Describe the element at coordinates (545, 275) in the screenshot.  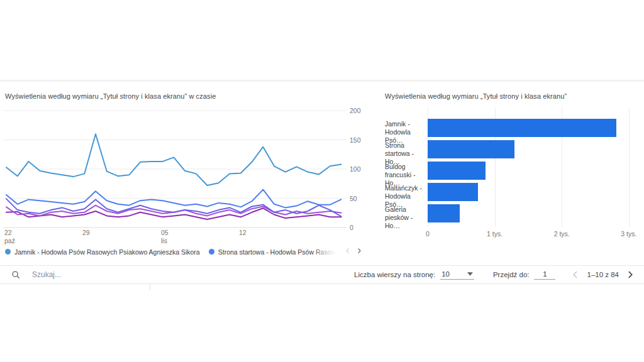
I see `goto-page-input: 1` at that location.